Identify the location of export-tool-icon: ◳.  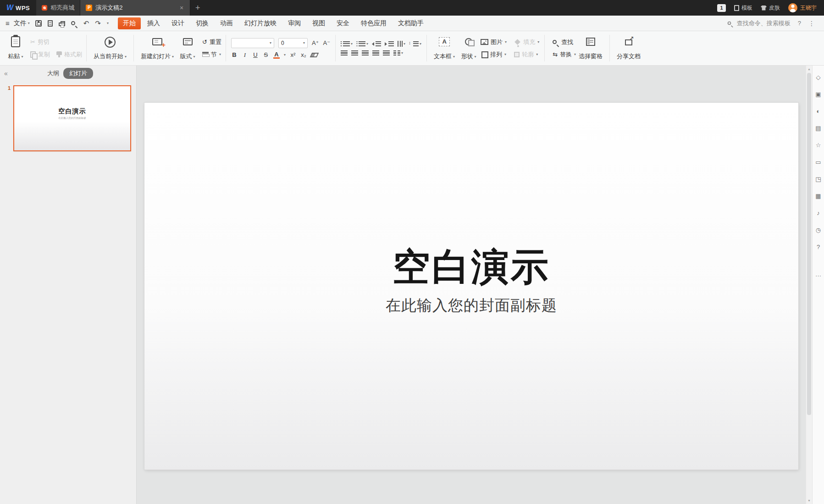
(818, 179).